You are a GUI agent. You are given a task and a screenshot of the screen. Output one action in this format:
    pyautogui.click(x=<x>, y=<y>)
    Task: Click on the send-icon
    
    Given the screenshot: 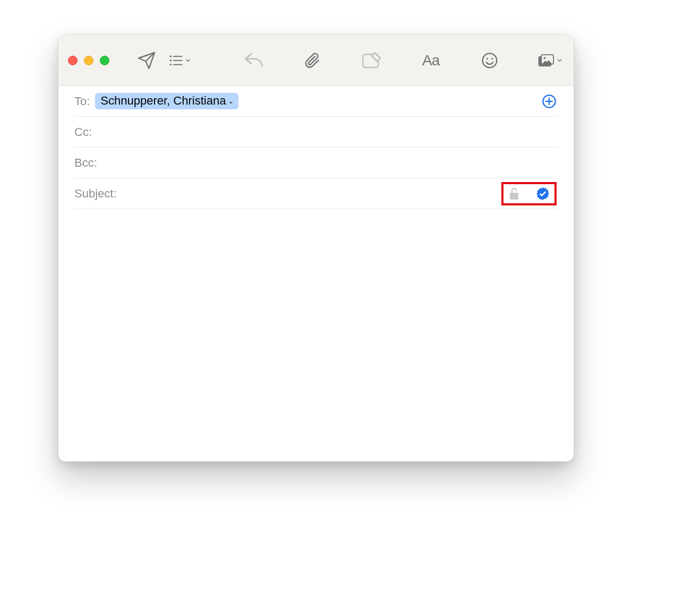 What is the action you would take?
    pyautogui.click(x=147, y=61)
    